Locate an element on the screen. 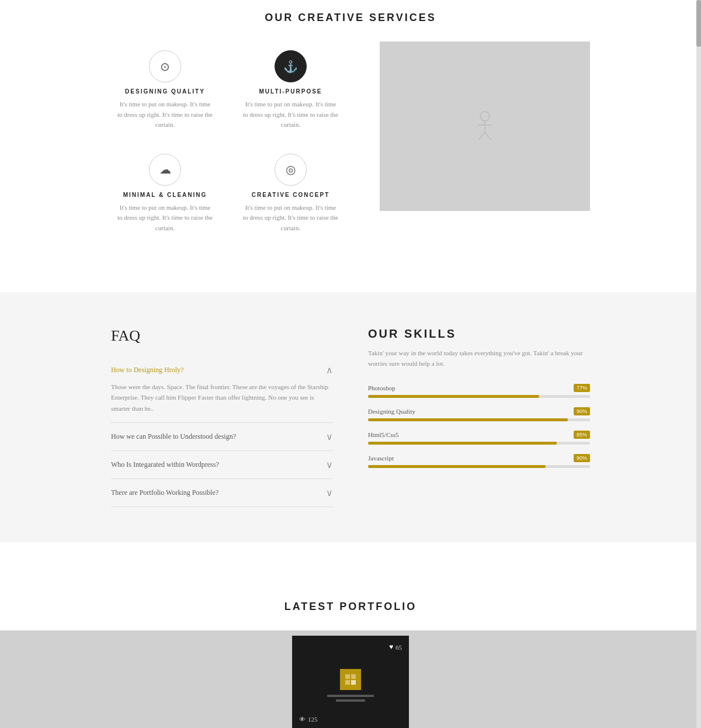 The height and width of the screenshot is (728, 701). service-item-minimal-cleaning: ☁ MINIMAL & CLEANING It's time to put on… is located at coordinates (165, 194).